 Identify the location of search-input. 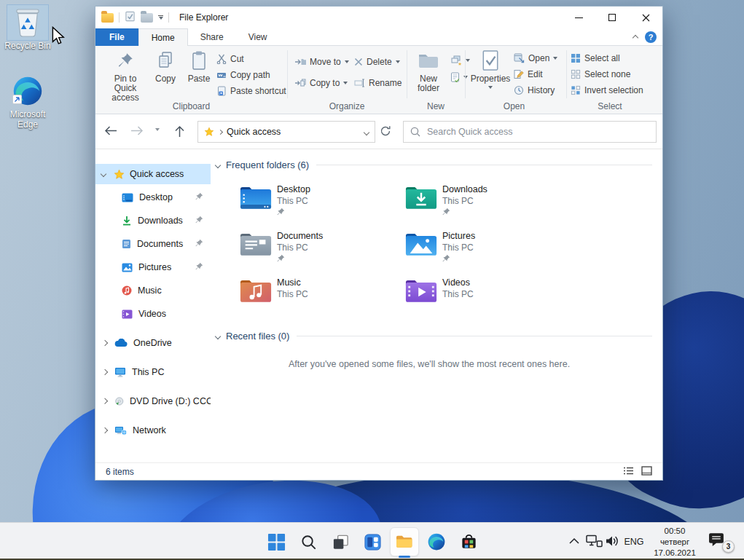
(538, 132).